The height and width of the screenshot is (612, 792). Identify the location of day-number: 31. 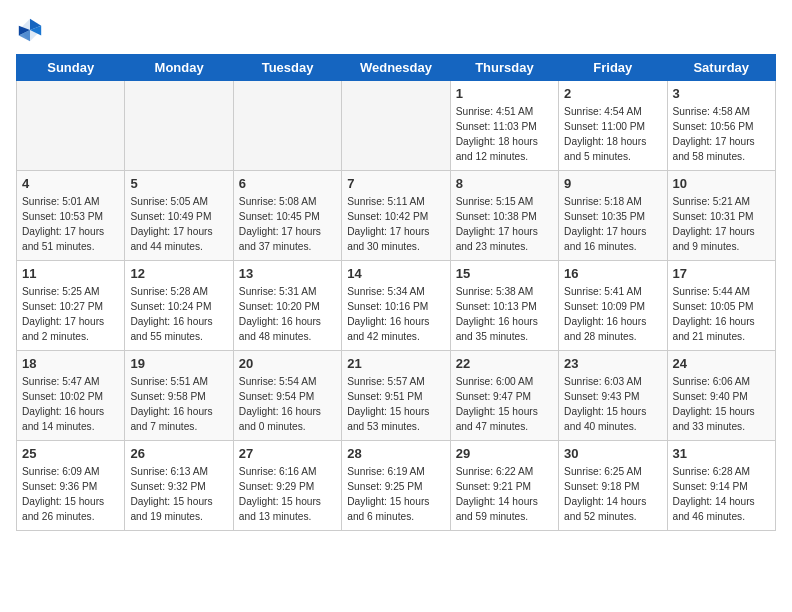
(722, 454).